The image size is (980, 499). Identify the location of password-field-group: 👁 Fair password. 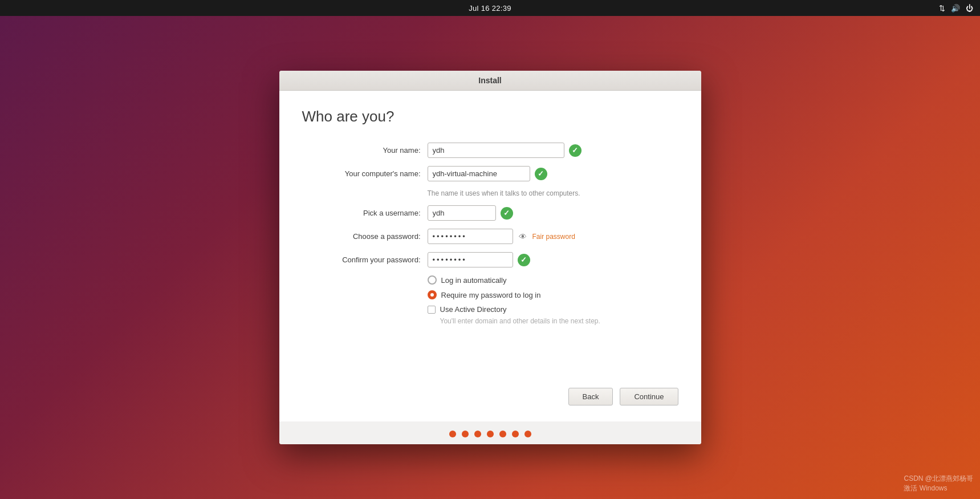
(502, 236).